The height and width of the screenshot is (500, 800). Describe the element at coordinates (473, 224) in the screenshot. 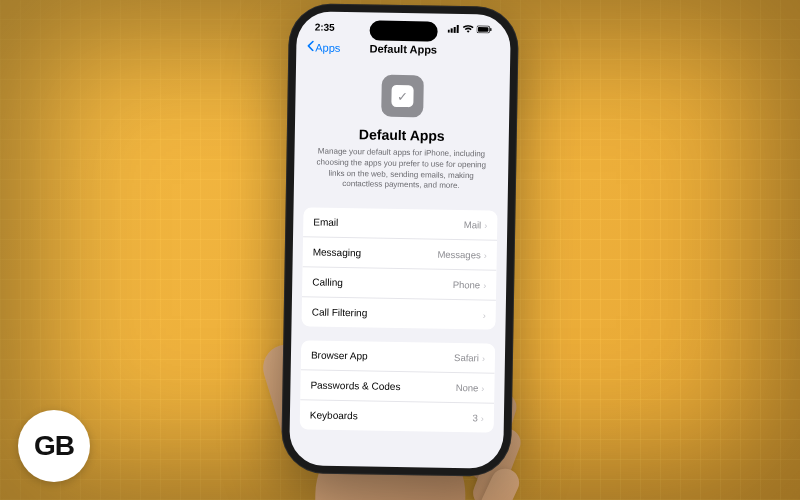

I see `row-value: Mail` at that location.